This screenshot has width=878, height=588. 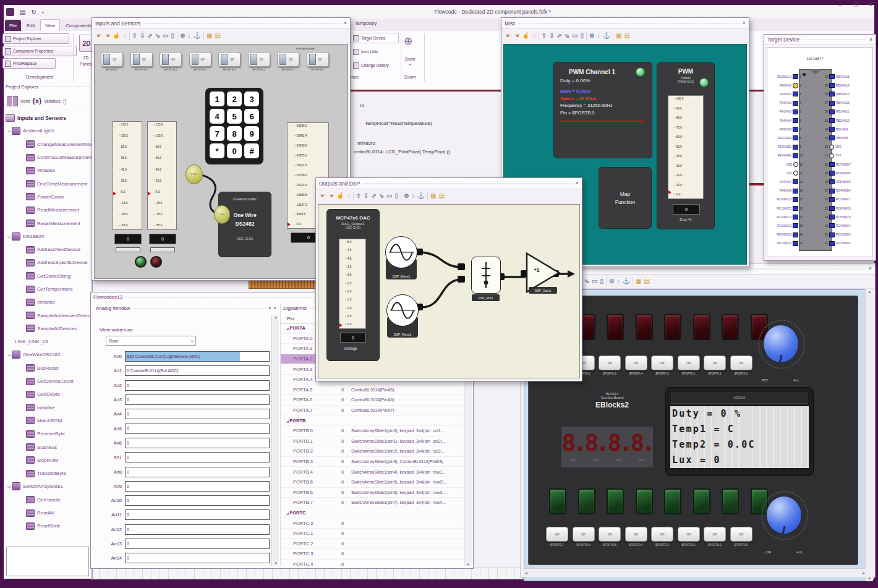 I want to click on grid-icon: ▦, so click(x=209, y=36).